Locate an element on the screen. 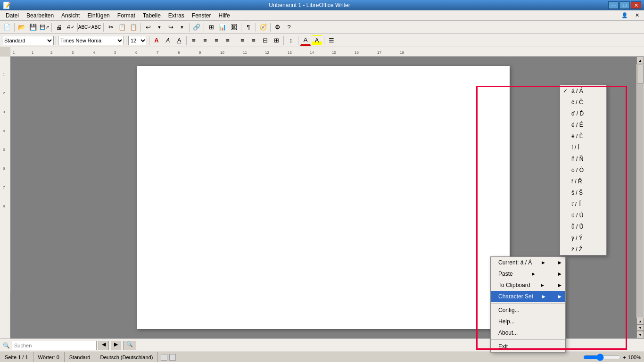 The width and height of the screenshot is (644, 362). menu-fenster: Fenster is located at coordinates (202, 15).